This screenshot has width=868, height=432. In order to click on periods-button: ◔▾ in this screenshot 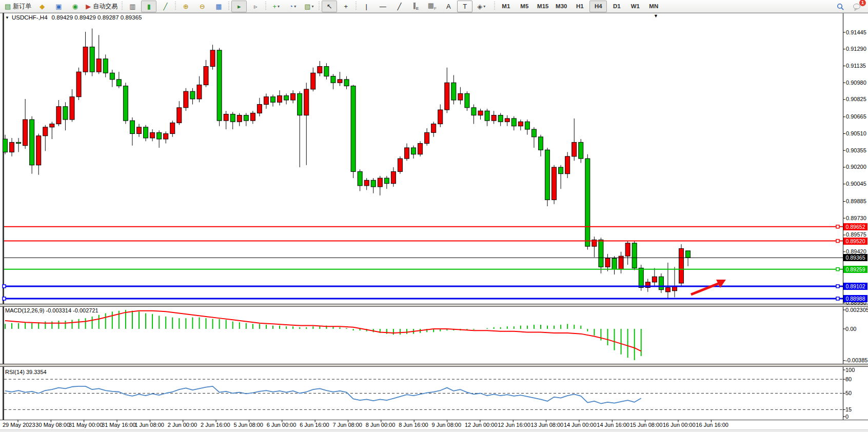, I will do `click(292, 6)`.